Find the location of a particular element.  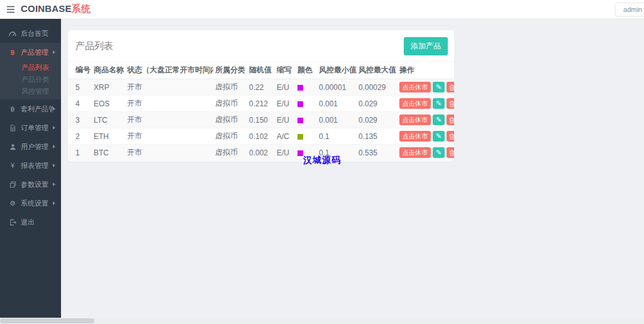

yen-icon: ¥ is located at coordinates (13, 166).